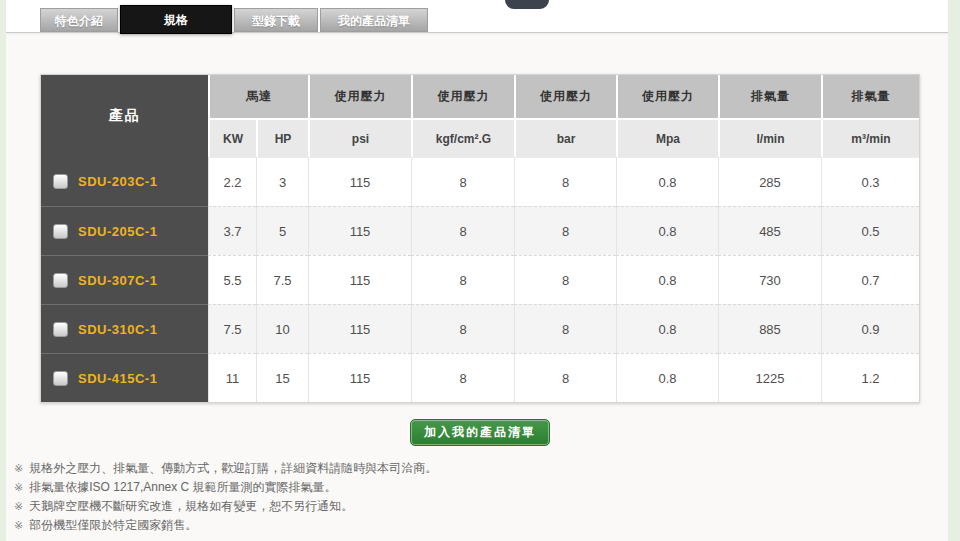  What do you see at coordinates (527, 4) in the screenshot?
I see `product-photo-cropped` at bounding box center [527, 4].